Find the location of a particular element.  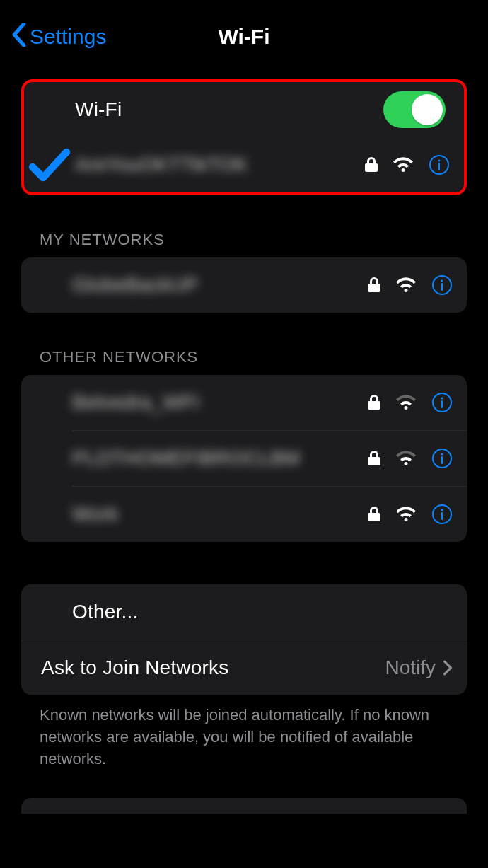

other-options-card: Other... Ask to Join Networks Notify is located at coordinates (244, 640).